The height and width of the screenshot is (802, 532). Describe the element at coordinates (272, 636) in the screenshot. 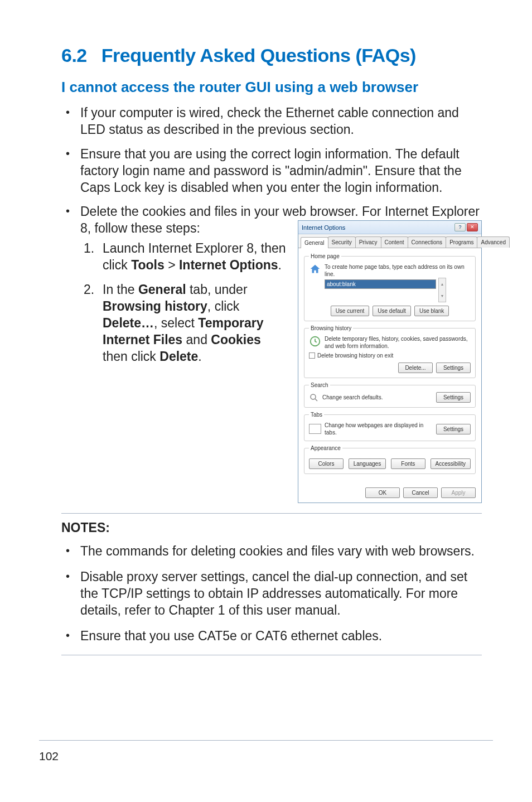

I see `note-item: Ensure that you use CAT5e or CAT6 ethern…` at that location.